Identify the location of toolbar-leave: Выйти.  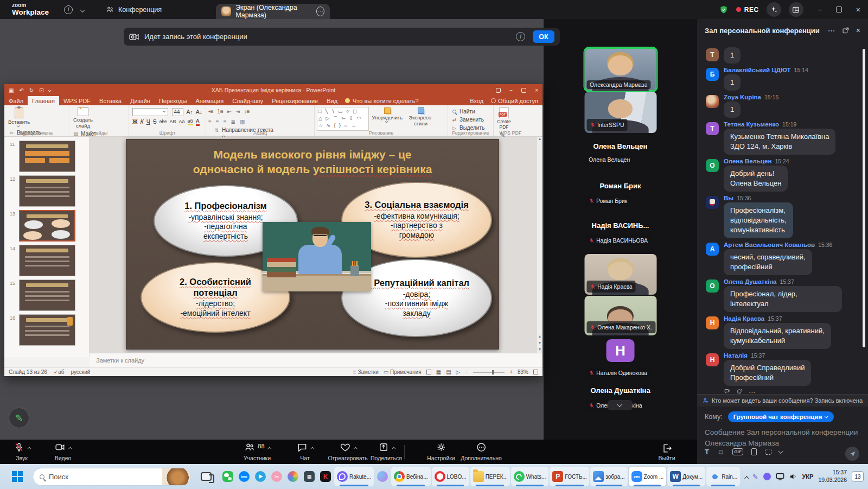
(666, 452).